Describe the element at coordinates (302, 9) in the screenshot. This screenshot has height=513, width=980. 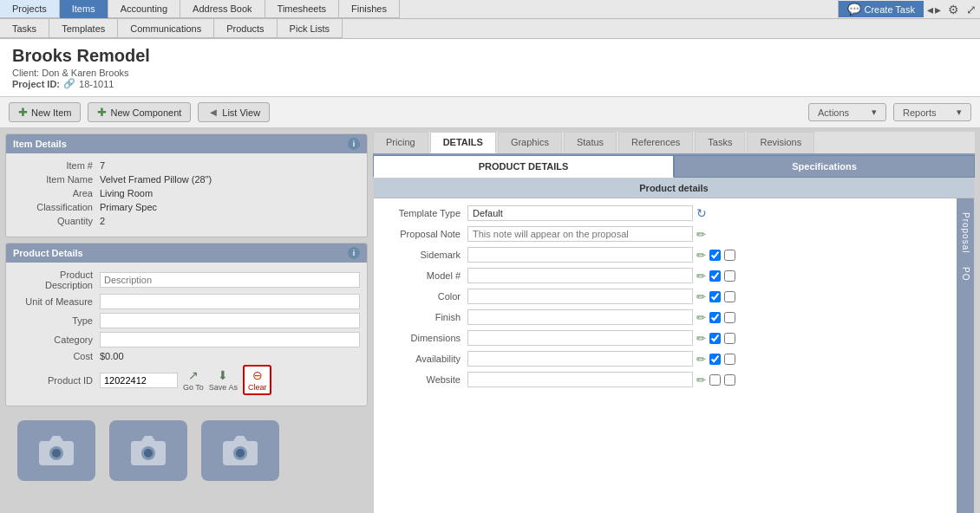
I see `nav-timesheets: Timesheets` at that location.